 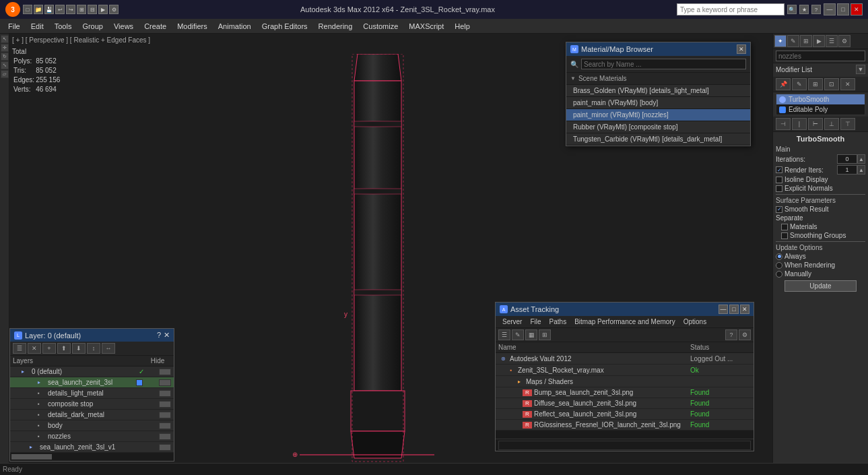 What do you see at coordinates (81, 9) in the screenshot?
I see `tb5: ⊞` at bounding box center [81, 9].